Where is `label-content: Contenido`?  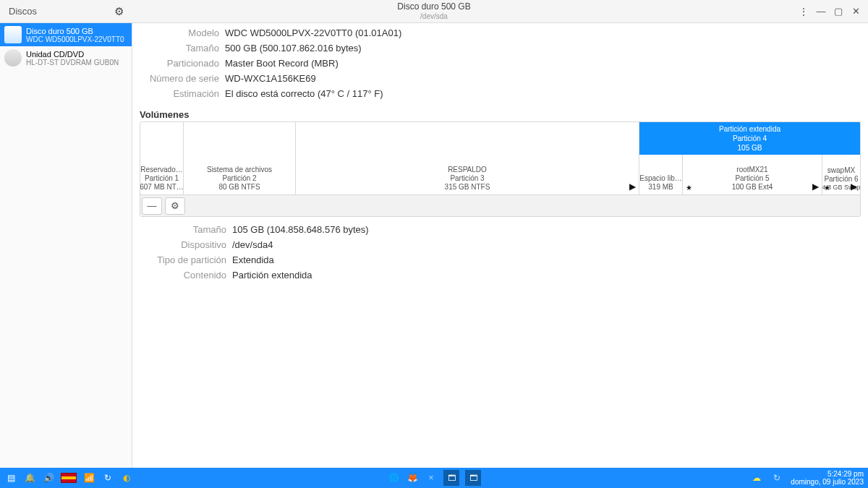
label-content: Contenido is located at coordinates (183, 275).